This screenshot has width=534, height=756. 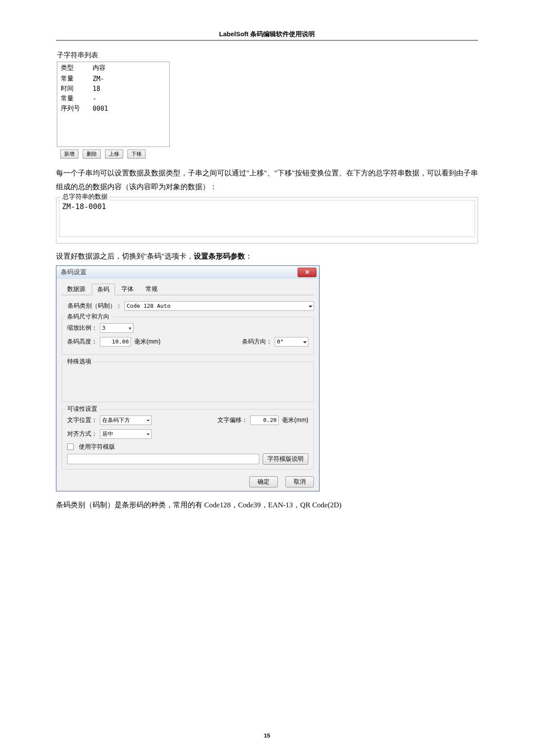 I want to click on barcode-settings-dialog: 条码设置 ✕ 数据源 条码 字体 常规 条码类别（码制）： Code 128 A…, so click(x=188, y=378).